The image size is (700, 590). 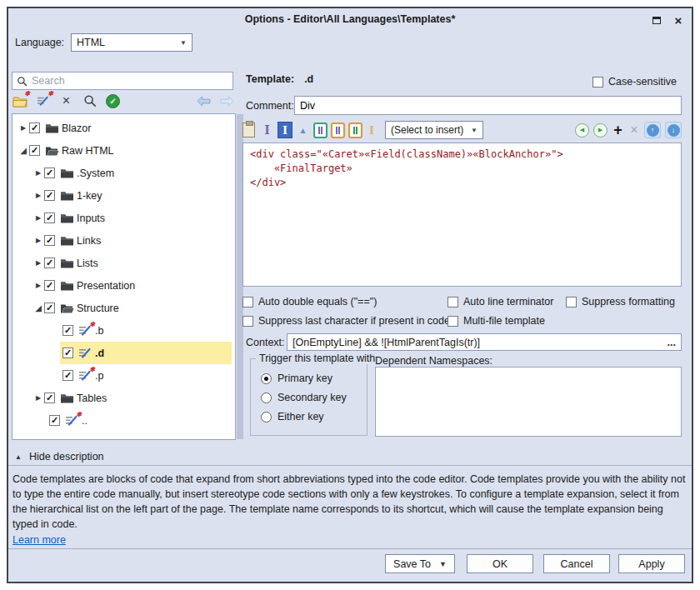 What do you see at coordinates (122, 353) in the screenshot?
I see `tree-item-template-d-selected: ✓ .d` at bounding box center [122, 353].